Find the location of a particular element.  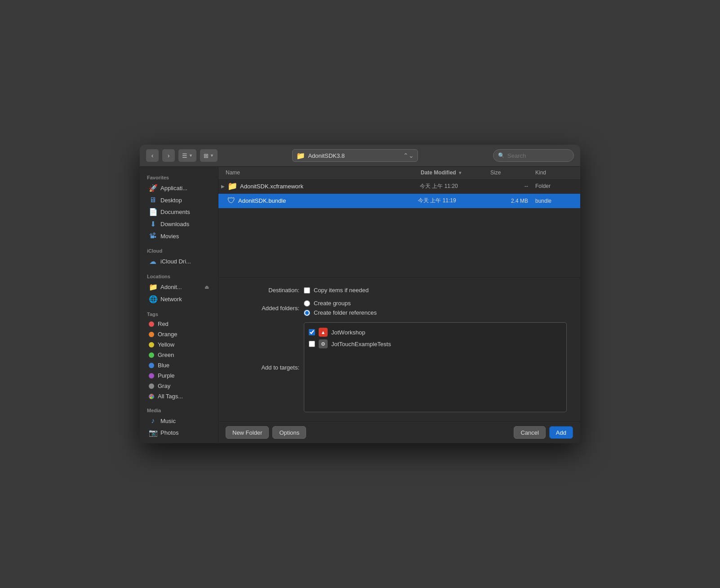

sort-arrow-icon: ▼ is located at coordinates (460, 173).